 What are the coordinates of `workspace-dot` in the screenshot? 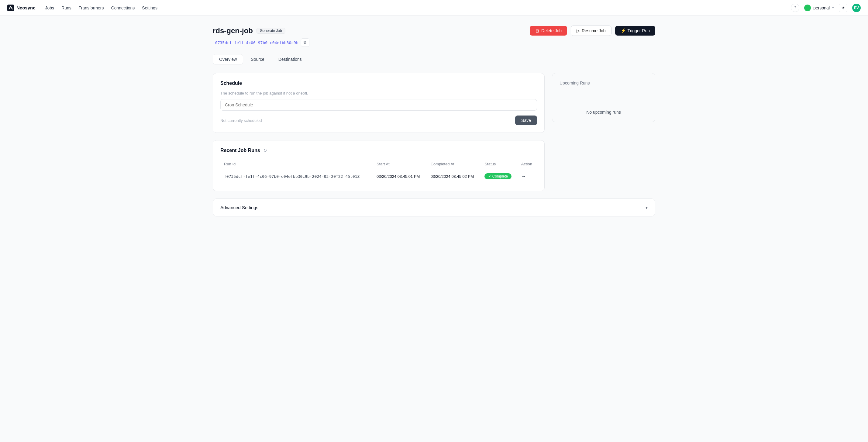 It's located at (807, 8).